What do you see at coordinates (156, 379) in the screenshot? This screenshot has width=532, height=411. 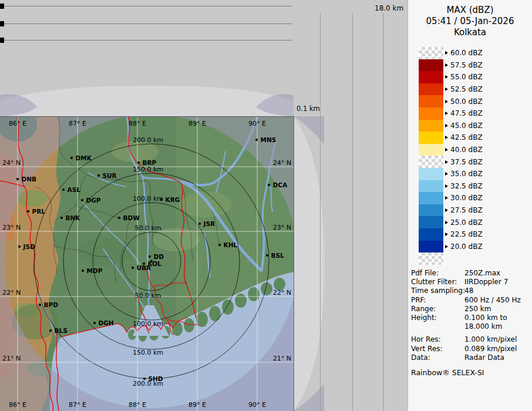 I see `city-label: SHD` at bounding box center [156, 379].